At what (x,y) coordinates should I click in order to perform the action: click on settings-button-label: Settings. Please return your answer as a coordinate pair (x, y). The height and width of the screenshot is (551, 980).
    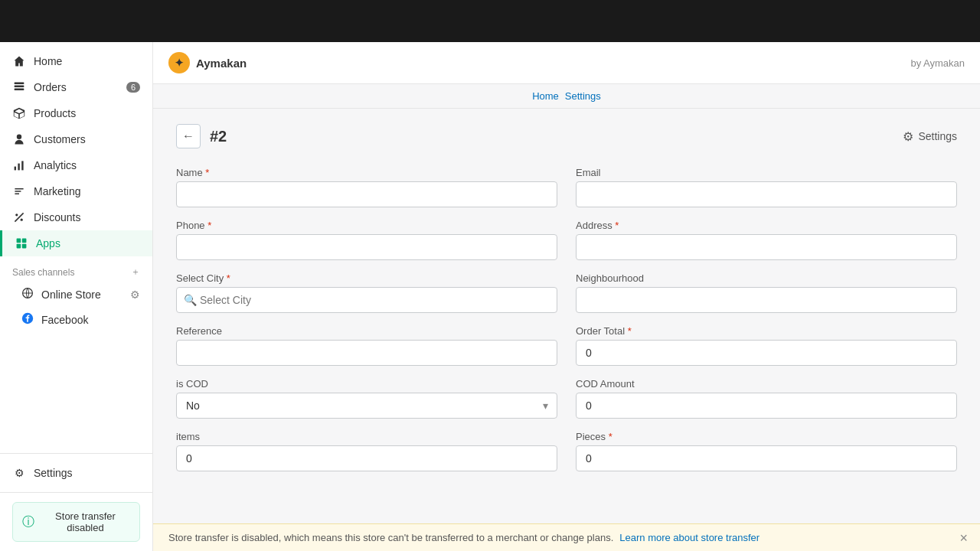
    Looking at the image, I should click on (937, 136).